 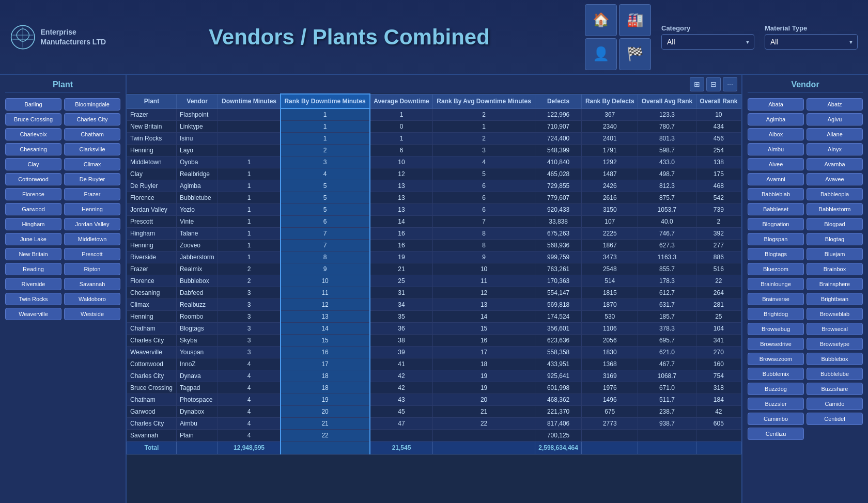 I want to click on vendor-btn: Abatz, so click(x=835, y=104).